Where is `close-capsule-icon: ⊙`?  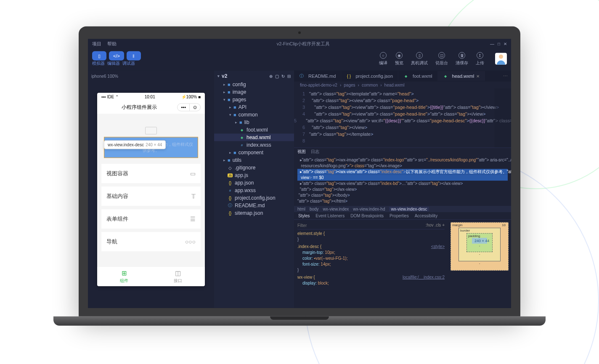
close-capsule-icon: ⊙ is located at coordinates (195, 108).